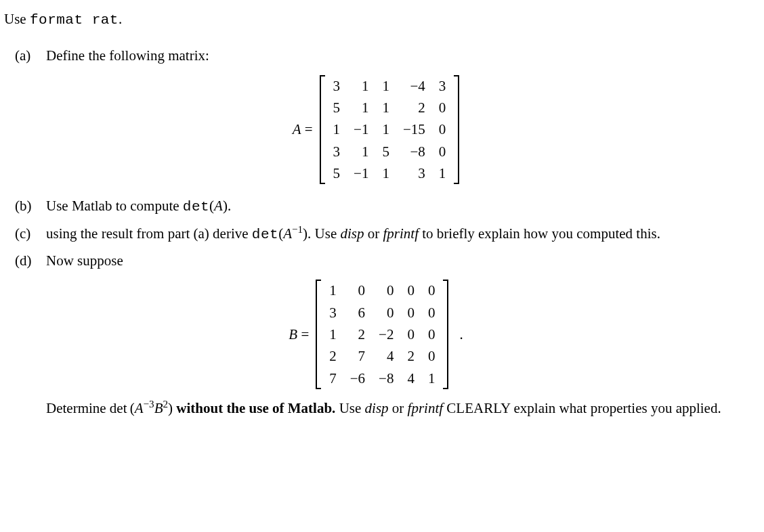 The image size is (764, 532). Describe the element at coordinates (399, 408) in the screenshot. I see `part-d2-body: Determine det (A−3B2) without the use of…` at that location.